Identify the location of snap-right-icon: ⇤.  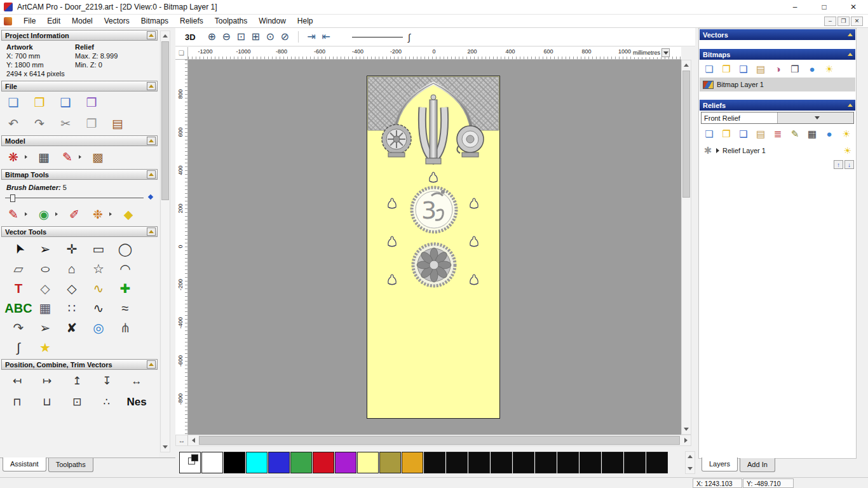
(327, 37).